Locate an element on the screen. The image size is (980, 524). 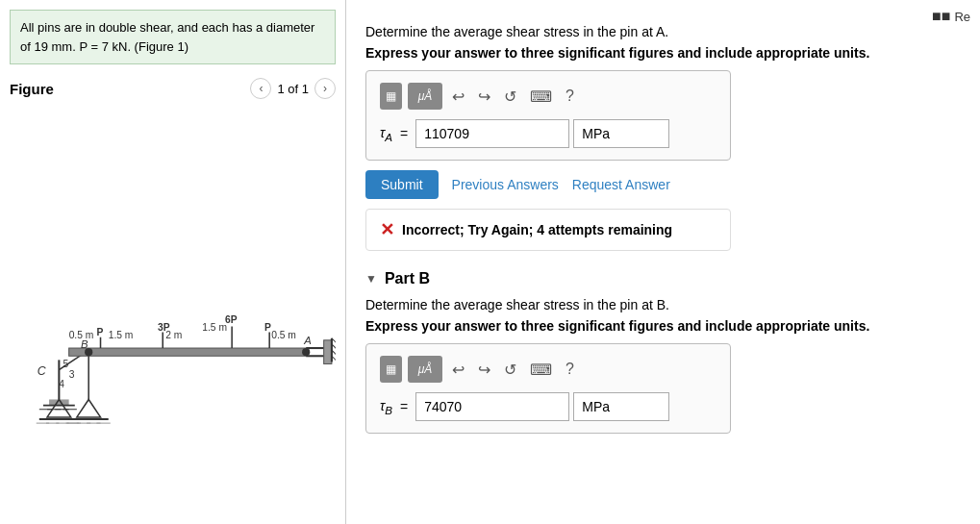
part-a-matrix-btn: ▦ is located at coordinates (390, 96).